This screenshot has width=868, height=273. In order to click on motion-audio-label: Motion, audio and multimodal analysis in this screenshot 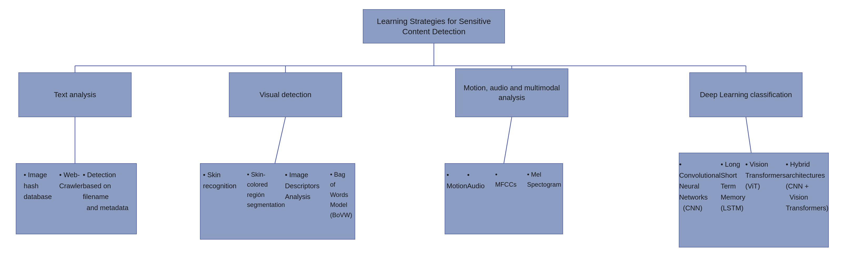, I will do `click(512, 93)`.